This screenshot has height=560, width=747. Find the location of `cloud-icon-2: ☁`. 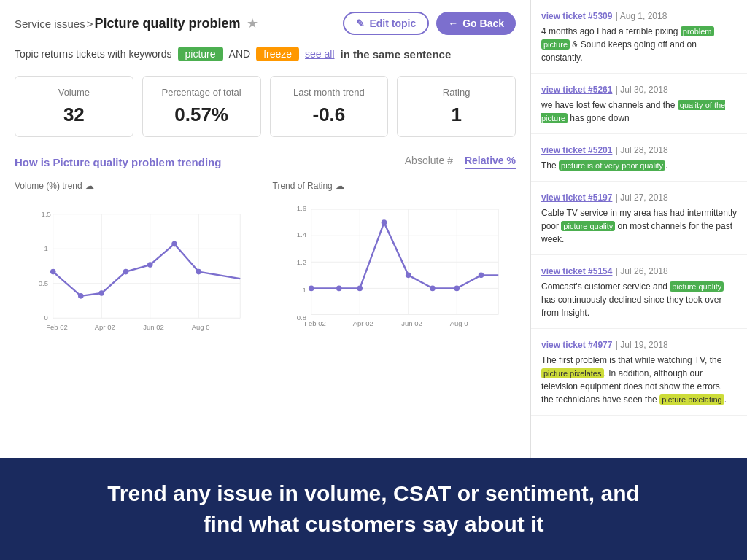

cloud-icon-2: ☁ is located at coordinates (340, 186).